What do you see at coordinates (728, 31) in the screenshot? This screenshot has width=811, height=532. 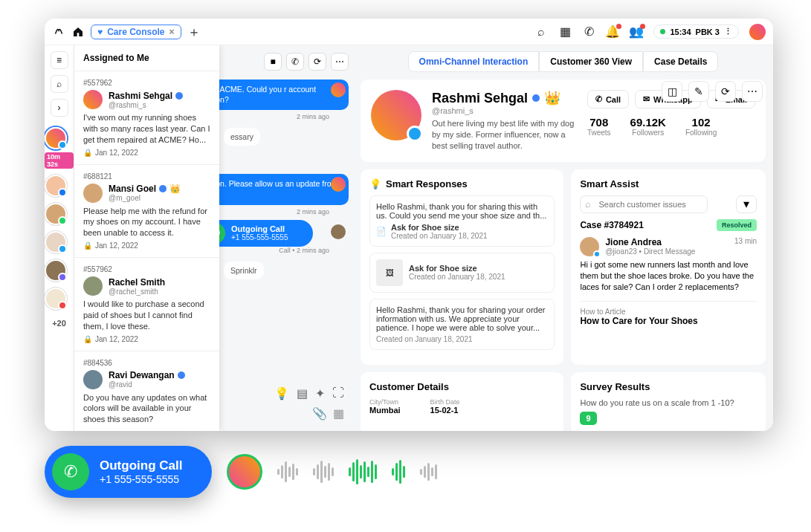 I see `wifi-icon: ⋮` at bounding box center [728, 31].